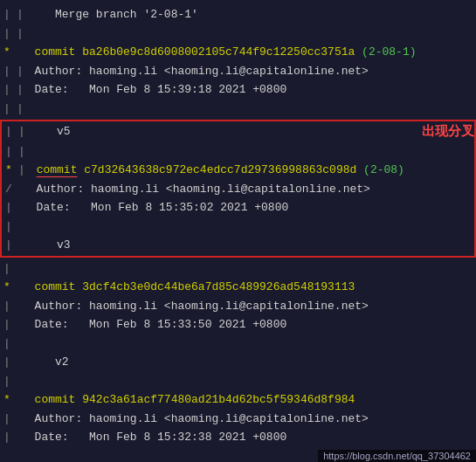 This screenshot has width=476, height=462. Describe the element at coordinates (238, 190) in the screenshot. I see `line-10: / Author: haoming.li <haoming.li@capital…` at that location.